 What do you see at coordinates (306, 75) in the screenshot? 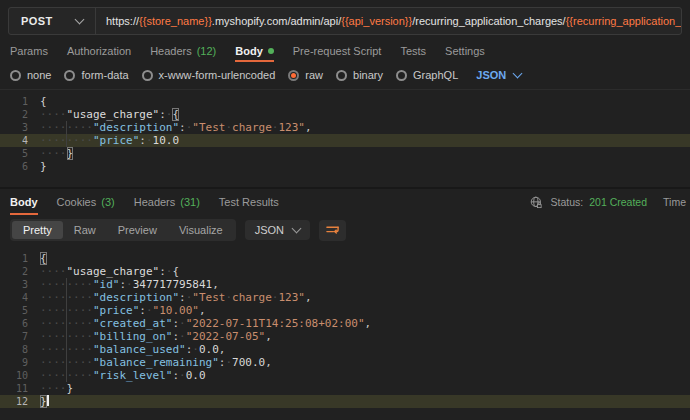
I see `body-mode-raw: raw` at bounding box center [306, 75].